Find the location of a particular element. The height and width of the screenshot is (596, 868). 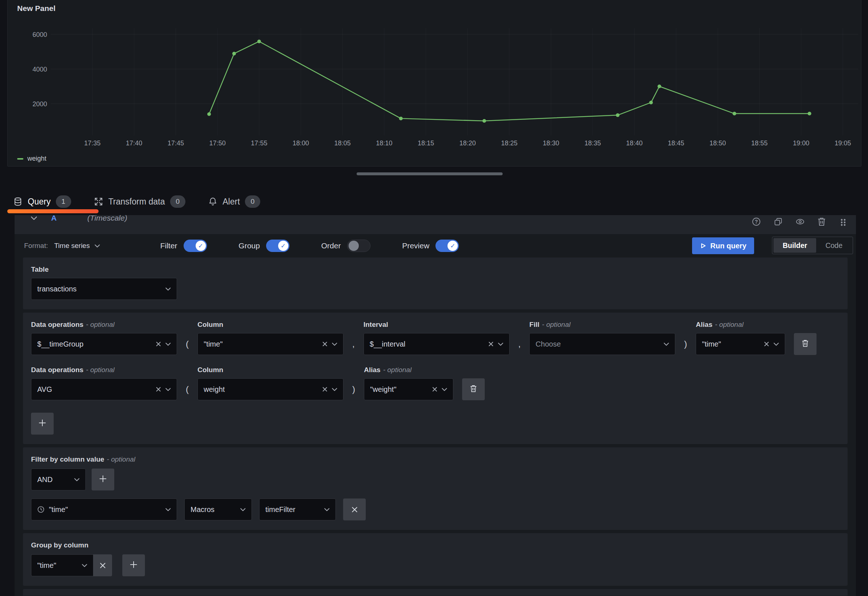

legend-label: weight is located at coordinates (37, 158).